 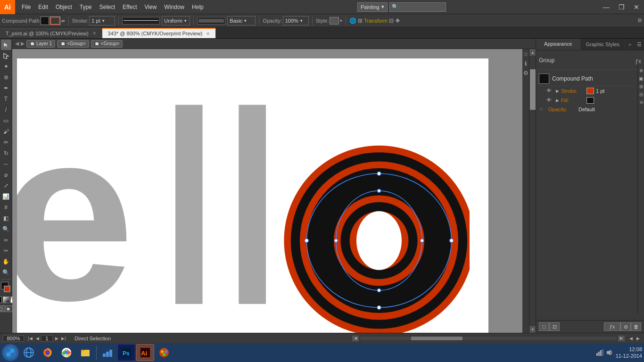 I want to click on tab-1-close: ✕, so click(x=94, y=33).